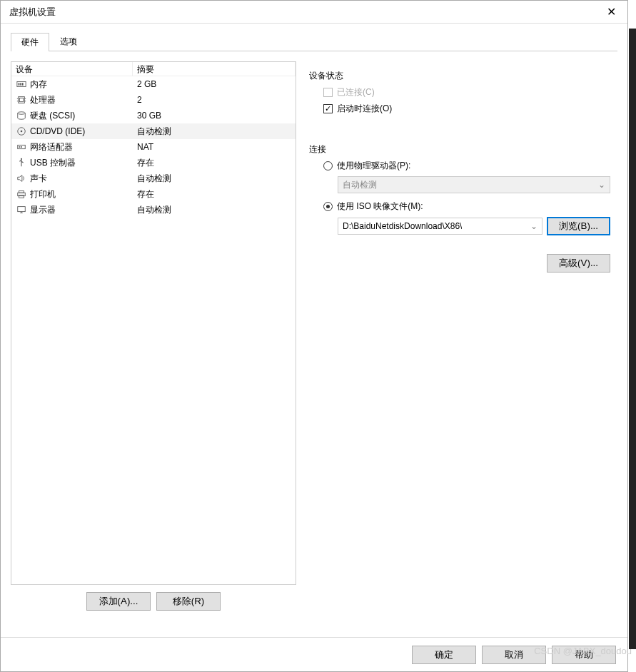 The height and width of the screenshot is (672, 636). What do you see at coordinates (21, 210) in the screenshot?
I see `display-icon` at bounding box center [21, 210].